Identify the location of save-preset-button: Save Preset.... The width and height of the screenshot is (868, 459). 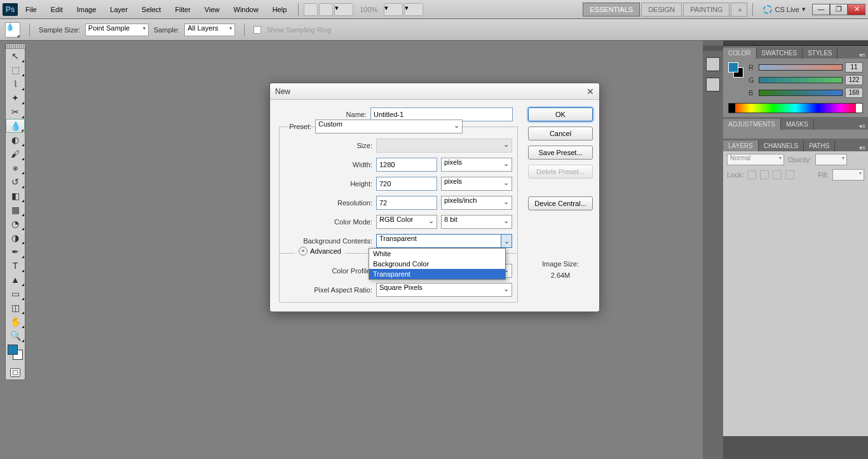
(560, 153).